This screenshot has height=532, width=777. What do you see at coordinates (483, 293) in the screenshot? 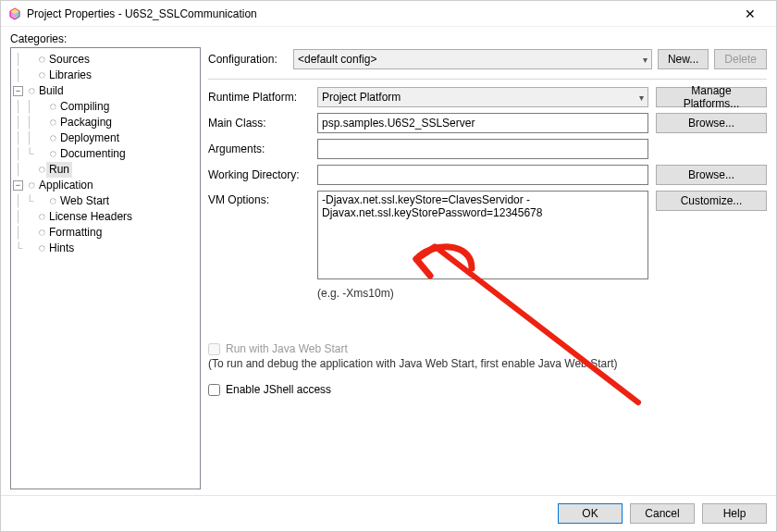
I see `vm-options-hint: (e.g. -Xms10m)` at bounding box center [483, 293].